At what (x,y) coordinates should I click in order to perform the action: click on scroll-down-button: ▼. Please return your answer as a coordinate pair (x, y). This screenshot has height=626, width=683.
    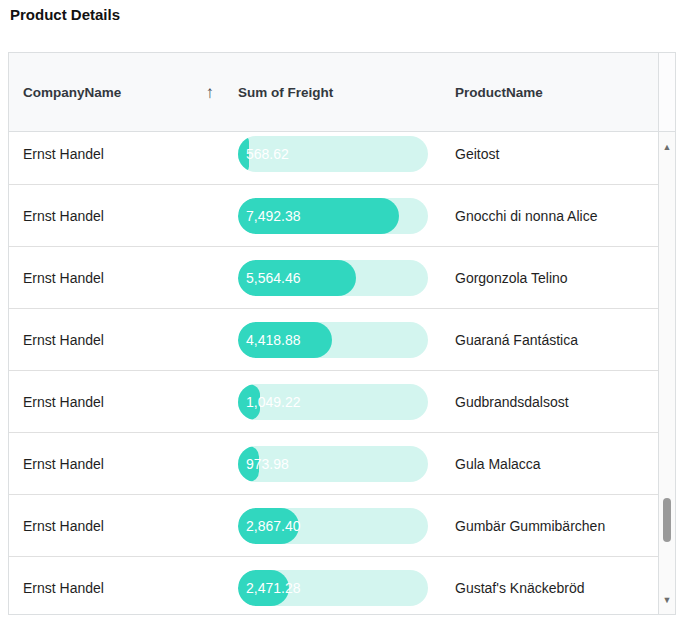
    Looking at the image, I should click on (667, 600).